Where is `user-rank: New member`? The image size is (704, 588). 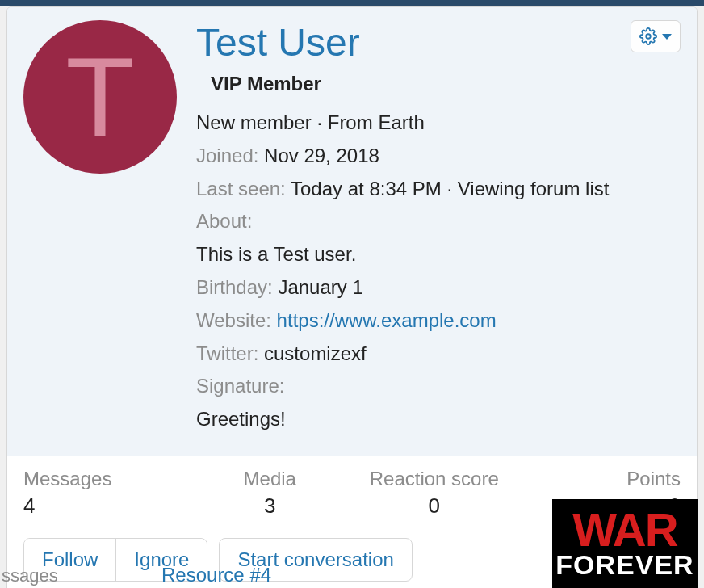 user-rank: New member is located at coordinates (254, 123).